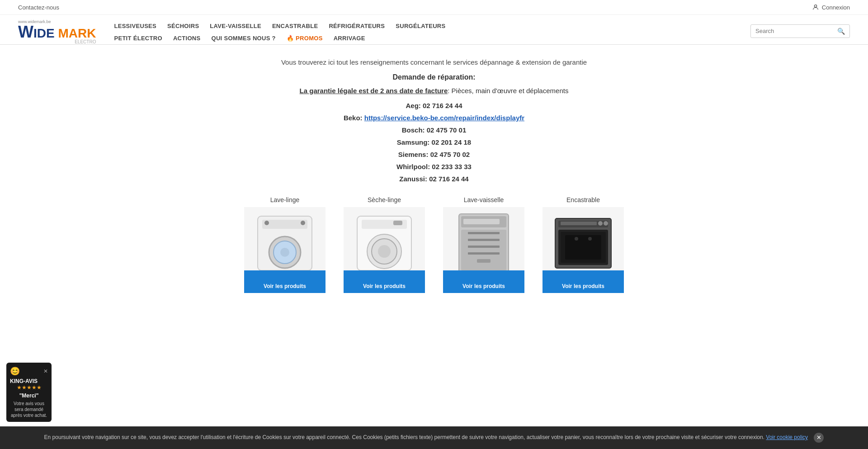 The width and height of the screenshot is (868, 449). I want to click on nav-area: LESSIVEUSES SÉCHOIRS LAVE-VAISSELLE ENCA…, so click(482, 32).